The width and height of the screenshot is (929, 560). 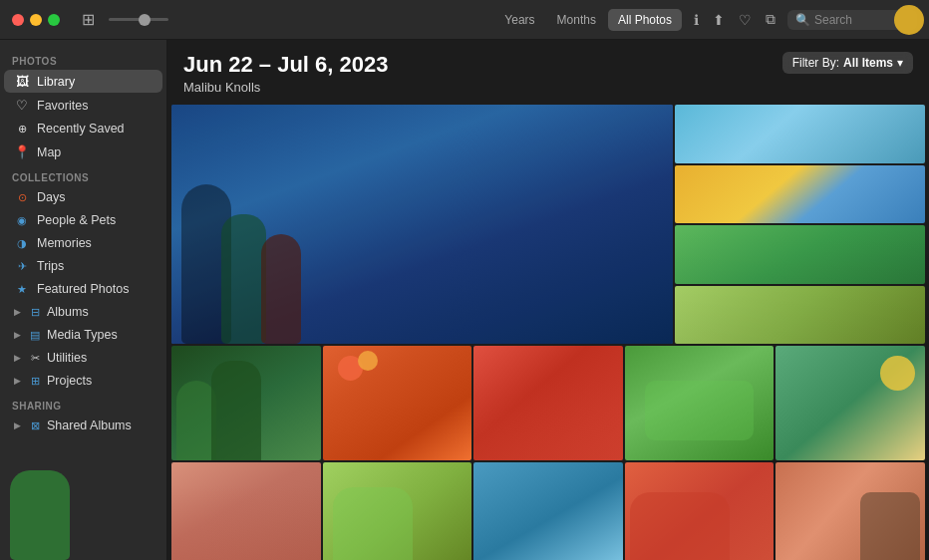 I want to click on days-icon: ⊙, so click(x=22, y=197).